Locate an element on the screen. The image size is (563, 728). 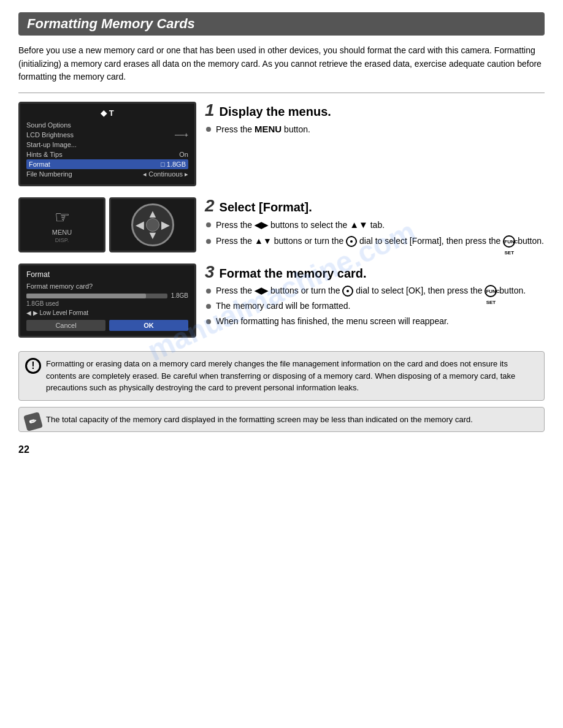
nav-arrow-down: ▼ is located at coordinates (153, 235).